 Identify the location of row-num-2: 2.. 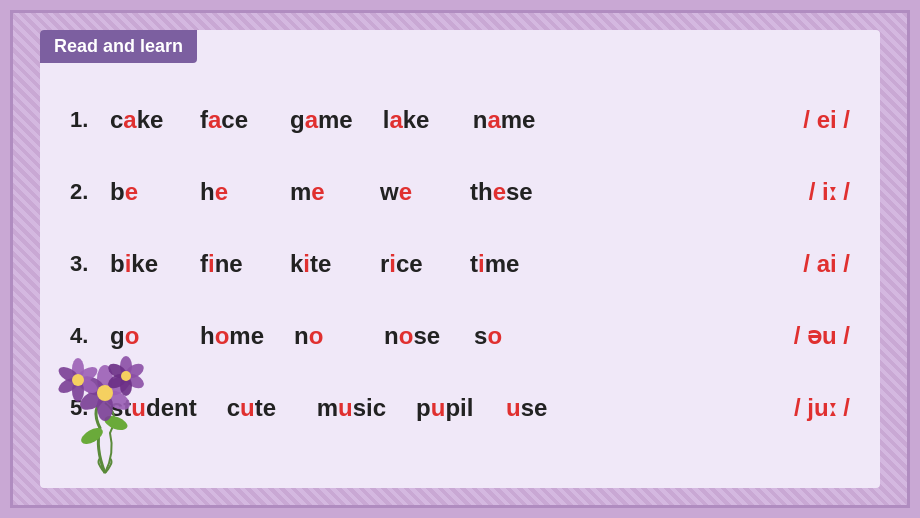
(90, 192).